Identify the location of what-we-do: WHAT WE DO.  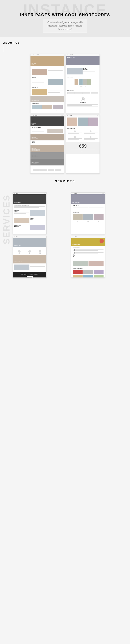
(47, 91).